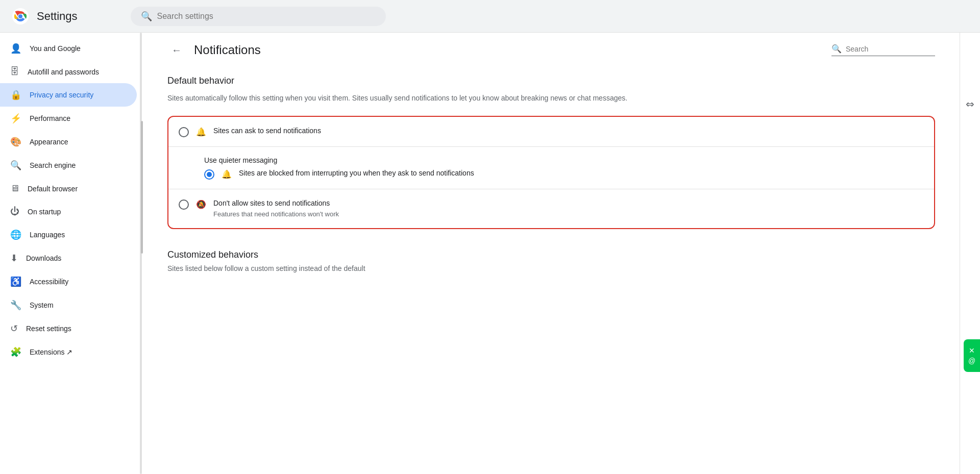 The image size is (980, 474). I want to click on radio-quieter, so click(209, 174).